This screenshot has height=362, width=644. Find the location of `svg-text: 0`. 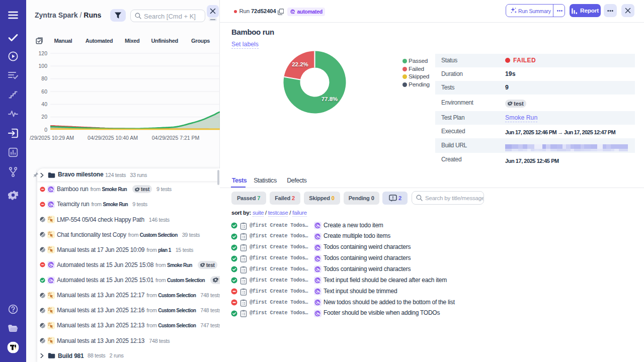

svg-text: 0 is located at coordinates (46, 130).